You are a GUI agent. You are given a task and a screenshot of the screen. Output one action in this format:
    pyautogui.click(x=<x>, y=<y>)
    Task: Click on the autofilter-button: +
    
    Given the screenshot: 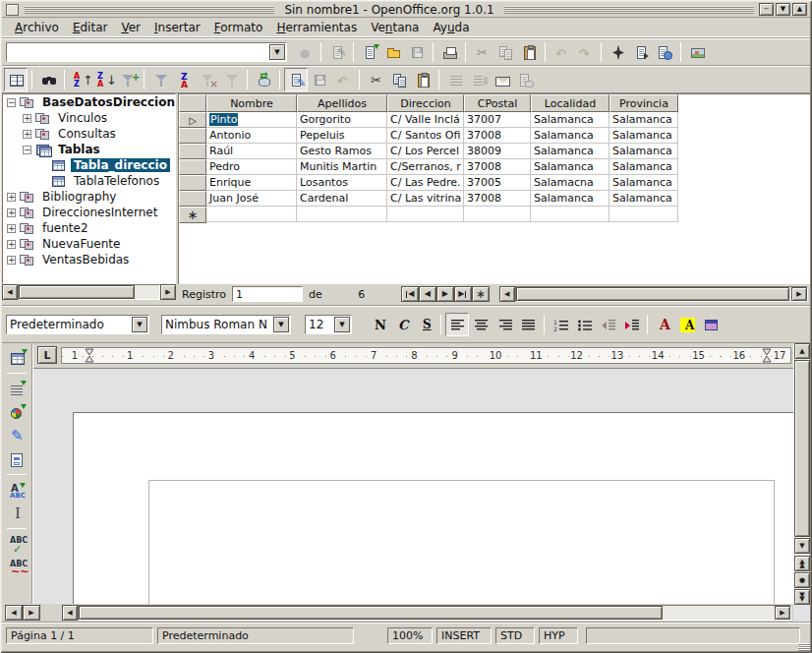 What is the action you would take?
    pyautogui.click(x=128, y=80)
    